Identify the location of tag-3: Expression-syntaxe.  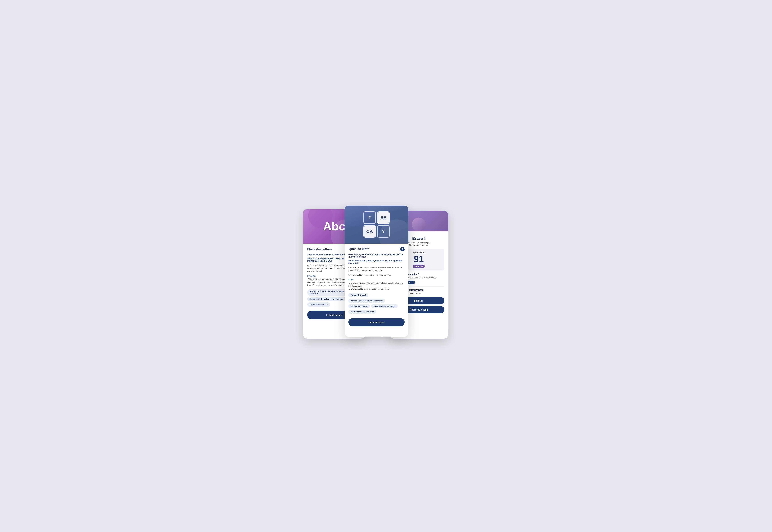
(319, 305).